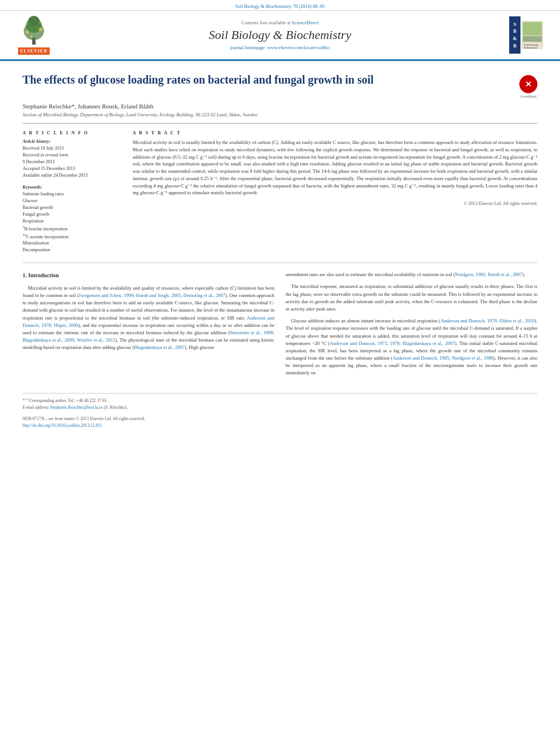 Image resolution: width=560 pixels, height=747 pixels. Describe the element at coordinates (34, 51) in the screenshot. I see `elsevier-wordmark: ELSEVIER` at that location.